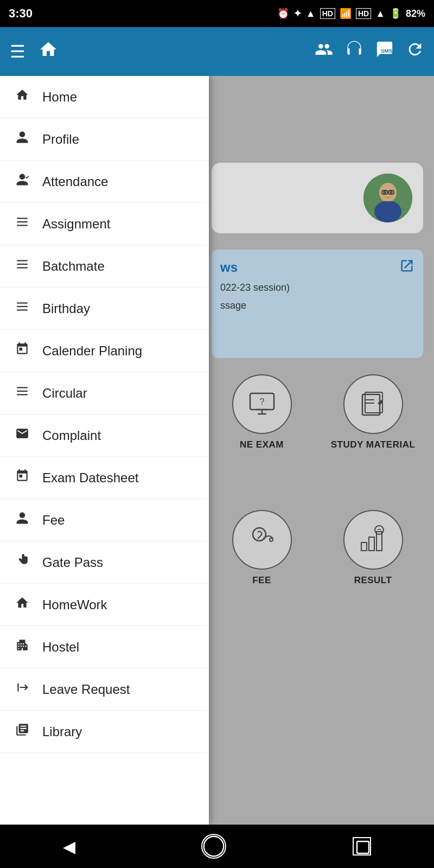 Image resolution: width=434 pixels, height=868 pixels. What do you see at coordinates (354, 52) in the screenshot?
I see `headphone-icon` at bounding box center [354, 52].